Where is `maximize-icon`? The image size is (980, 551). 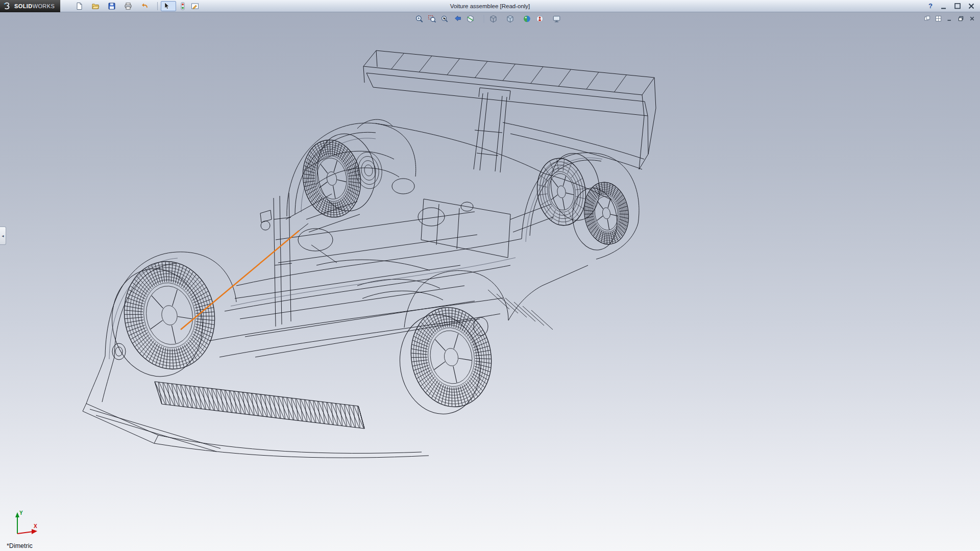 maximize-icon is located at coordinates (958, 6).